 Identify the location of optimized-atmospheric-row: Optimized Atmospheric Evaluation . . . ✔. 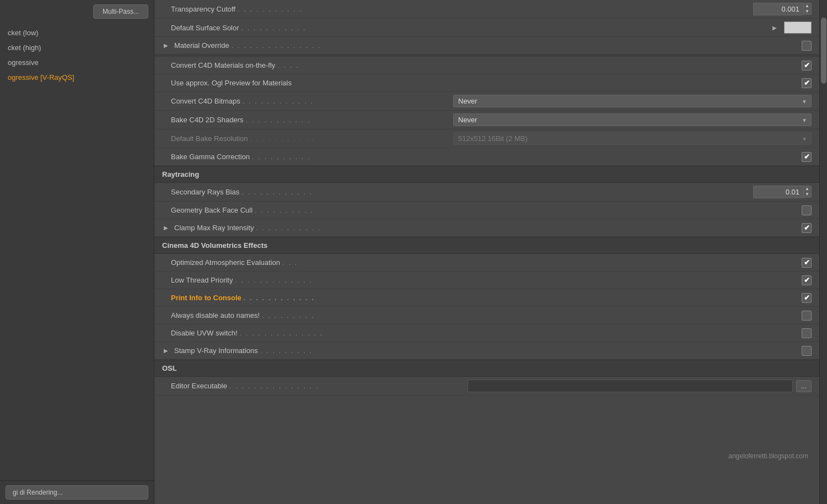
(487, 263).